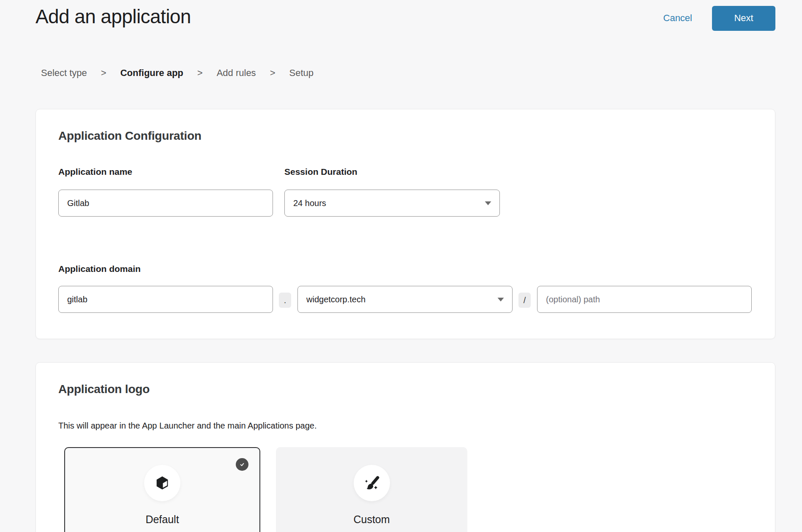  What do you see at coordinates (266, 490) in the screenshot?
I see `logo-option-tiles: Default Custom` at bounding box center [266, 490].